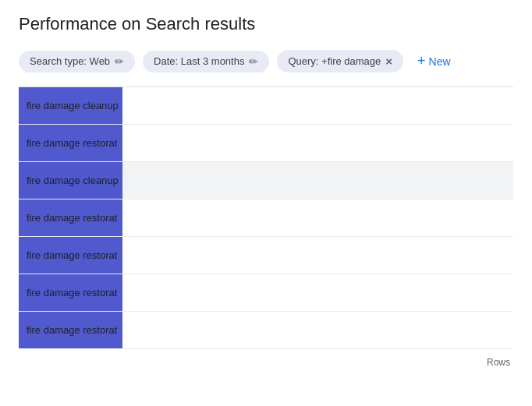 This screenshot has width=532, height=406. Describe the element at coordinates (440, 62) in the screenshot. I see `new-button-label: New` at that location.